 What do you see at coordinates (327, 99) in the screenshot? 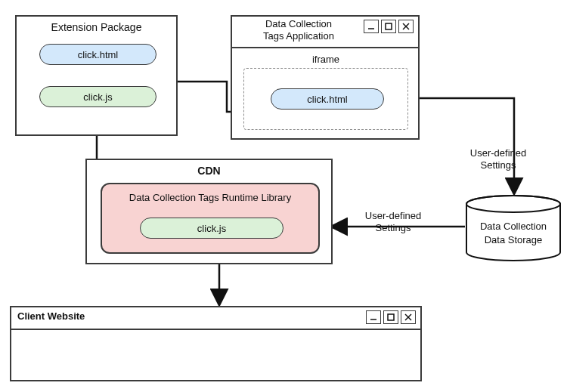
I see `iframe-click-html-pill: click.html` at bounding box center [327, 99].